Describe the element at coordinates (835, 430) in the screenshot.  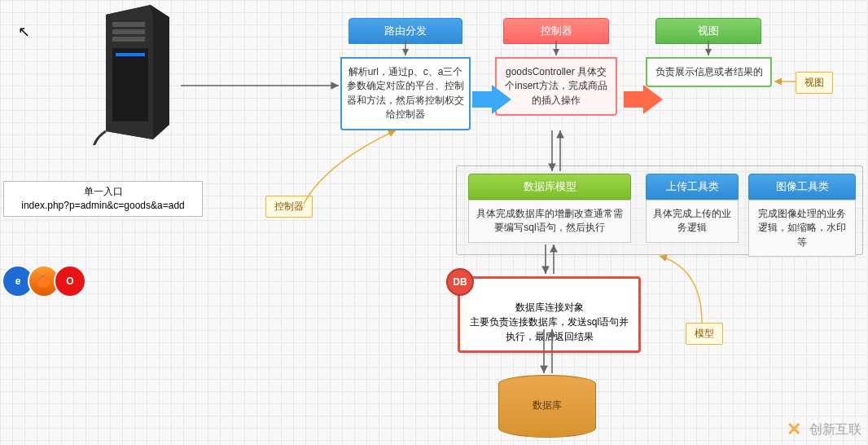
I see `watermark-text: 创新互联` at that location.